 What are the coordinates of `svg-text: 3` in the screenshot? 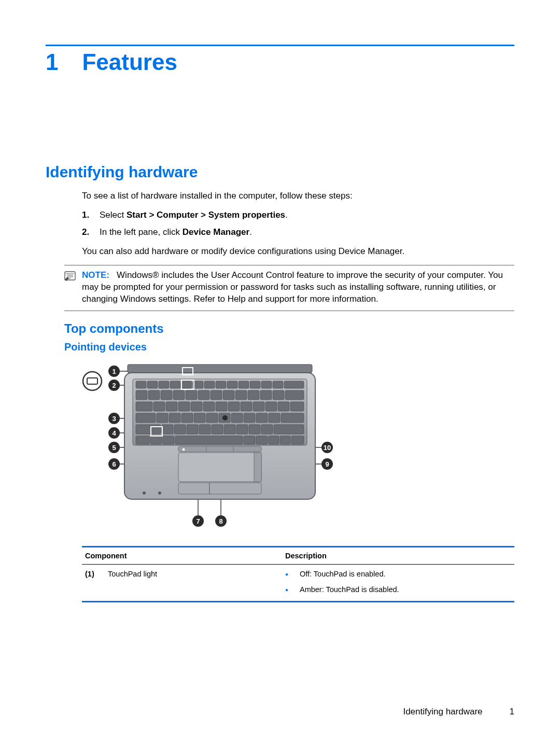 It's located at (114, 419).